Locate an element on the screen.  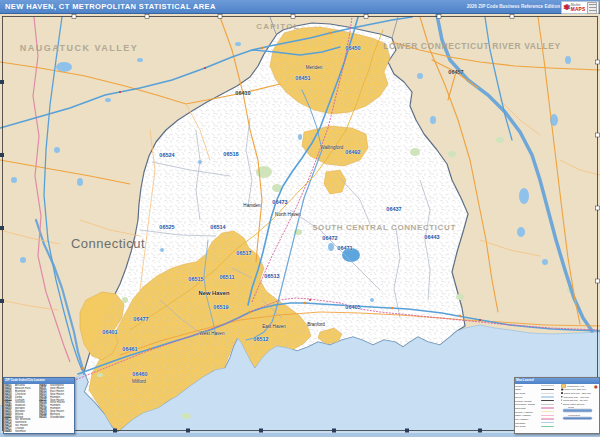
legend-city-item: Cities 25,000 - 50,000 is located at coordinates (580, 400).